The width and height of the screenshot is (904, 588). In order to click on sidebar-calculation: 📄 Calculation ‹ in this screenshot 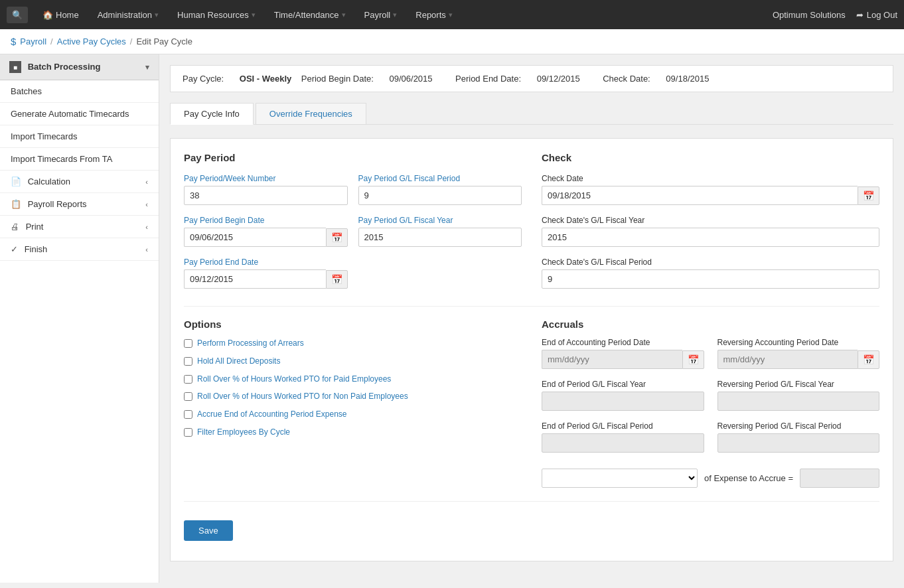, I will do `click(80, 182)`.